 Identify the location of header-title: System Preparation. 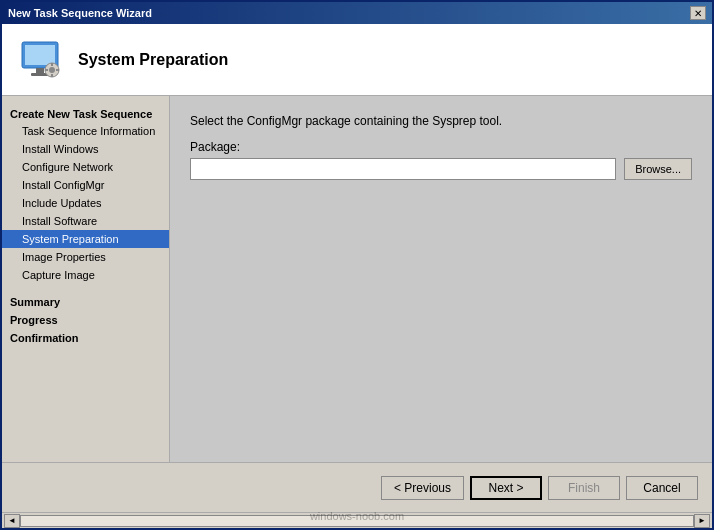
(153, 60).